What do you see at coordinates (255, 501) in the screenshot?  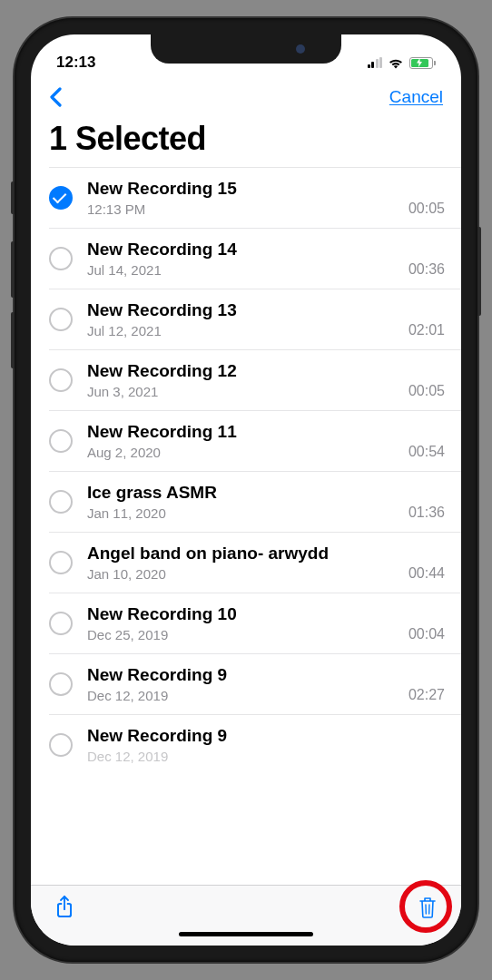 I see `list-item: Ice grass ASMRJan 11, 202001:36` at bounding box center [255, 501].